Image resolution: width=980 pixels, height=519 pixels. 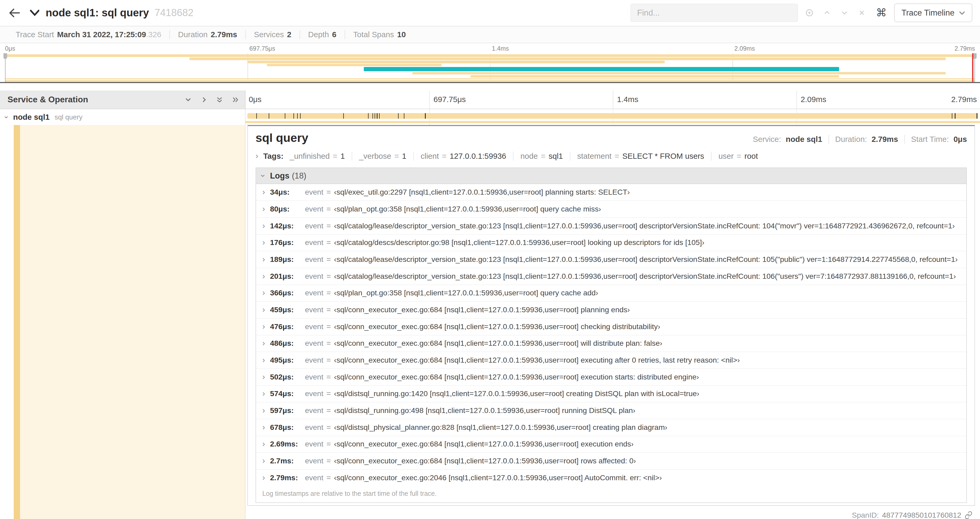 What do you see at coordinates (310, 156) in the screenshot?
I see `tag-key: _unfinished` at bounding box center [310, 156].